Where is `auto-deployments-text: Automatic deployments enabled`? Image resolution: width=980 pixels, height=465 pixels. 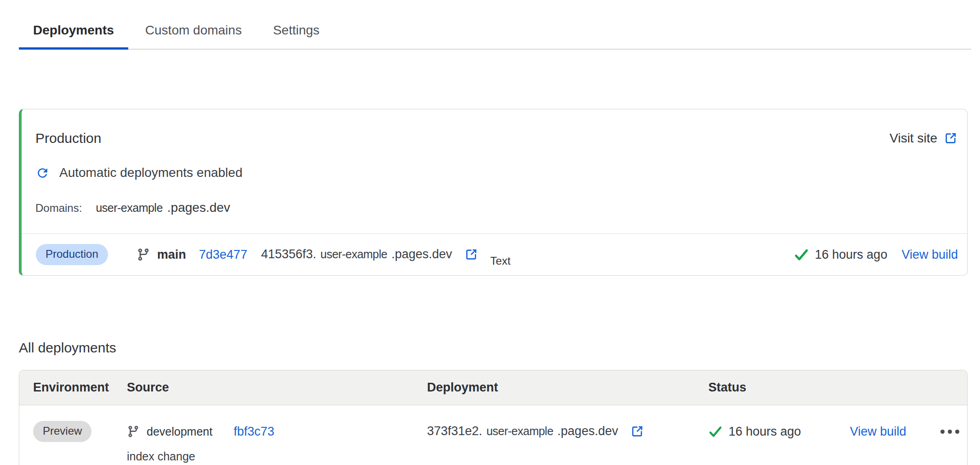
auto-deployments-text: Automatic deployments enabled is located at coordinates (151, 173).